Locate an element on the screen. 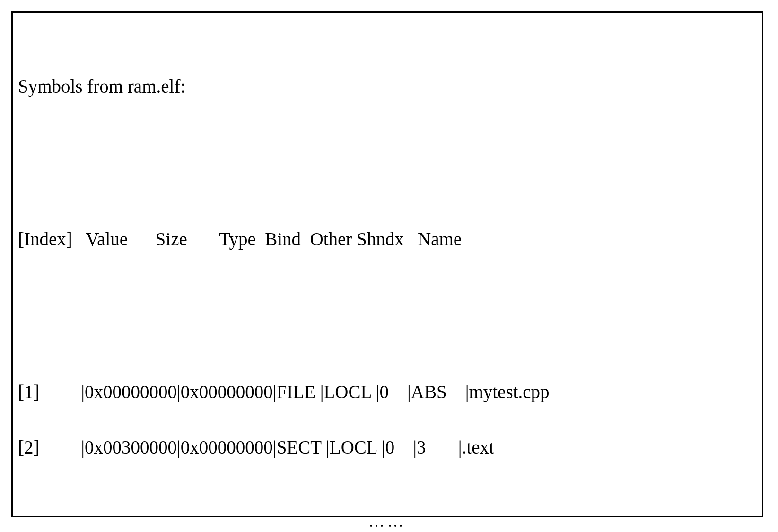  column-headers: [Index] Value Size Type Bind Other Shndx… is located at coordinates (387, 239).